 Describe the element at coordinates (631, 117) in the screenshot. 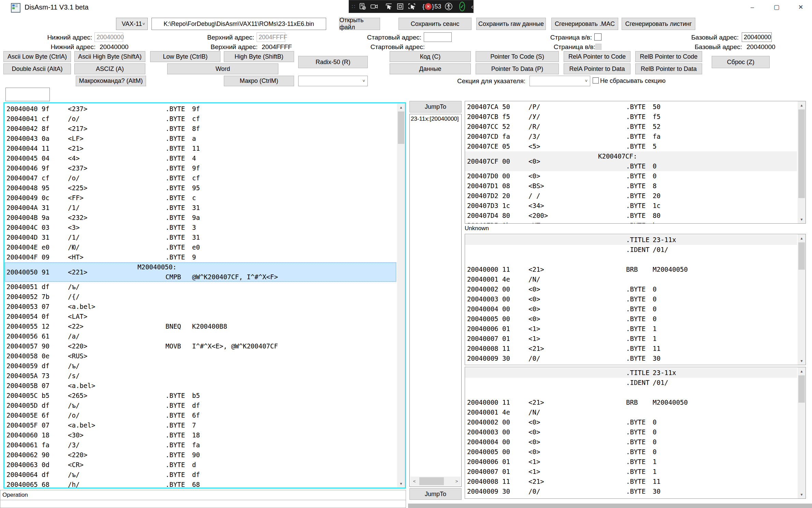

I see `listing-row: 200407CB f5/У/.BYTEf5` at that location.